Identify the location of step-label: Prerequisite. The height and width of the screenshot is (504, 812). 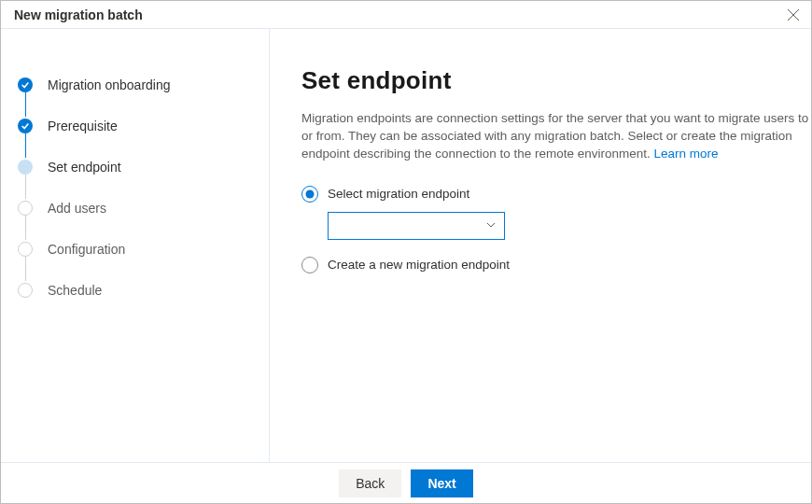
(82, 126).